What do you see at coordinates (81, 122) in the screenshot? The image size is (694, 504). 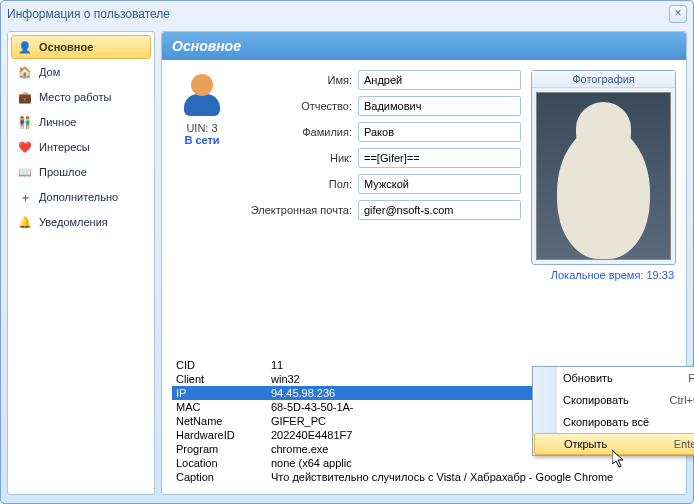 I see `sidebar-item-personal: 👫 Личное` at bounding box center [81, 122].